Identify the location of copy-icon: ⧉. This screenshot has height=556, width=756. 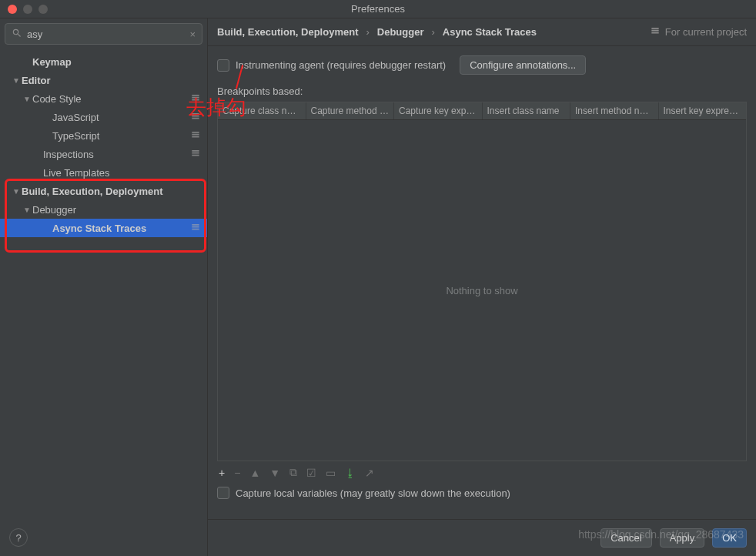
(293, 473).